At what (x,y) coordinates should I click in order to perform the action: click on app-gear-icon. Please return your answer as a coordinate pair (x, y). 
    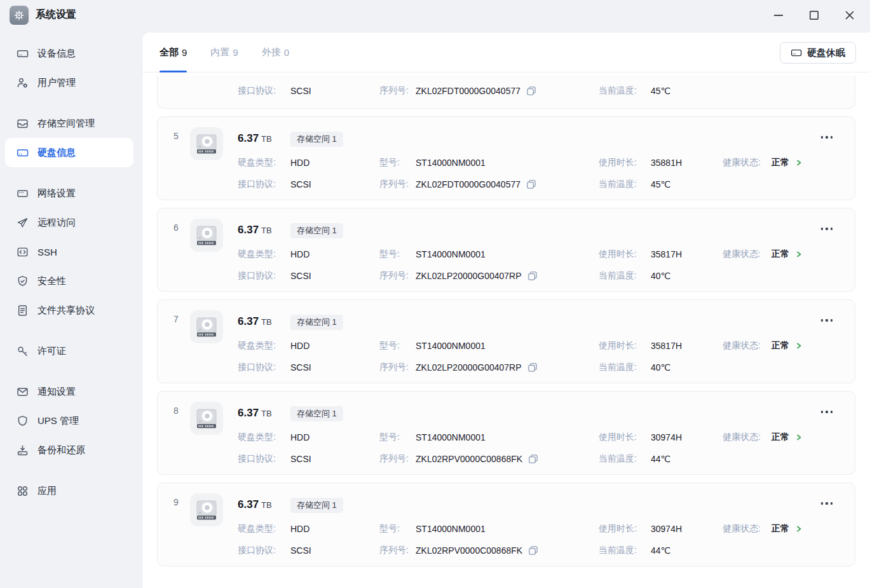
    Looking at the image, I should click on (19, 15).